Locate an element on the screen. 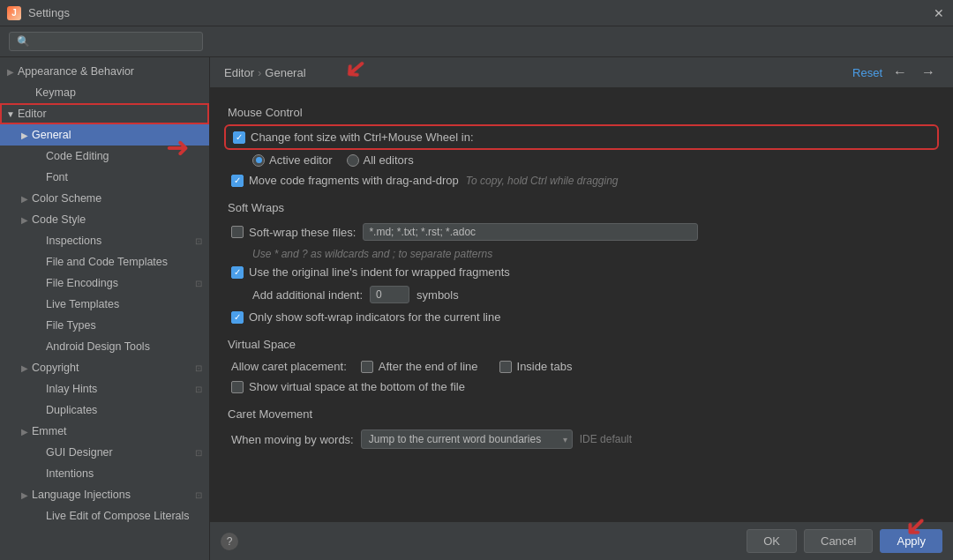  change-font-size-label: Change font size with Ctrl+Mouse Wheel i… is located at coordinates (362, 138).